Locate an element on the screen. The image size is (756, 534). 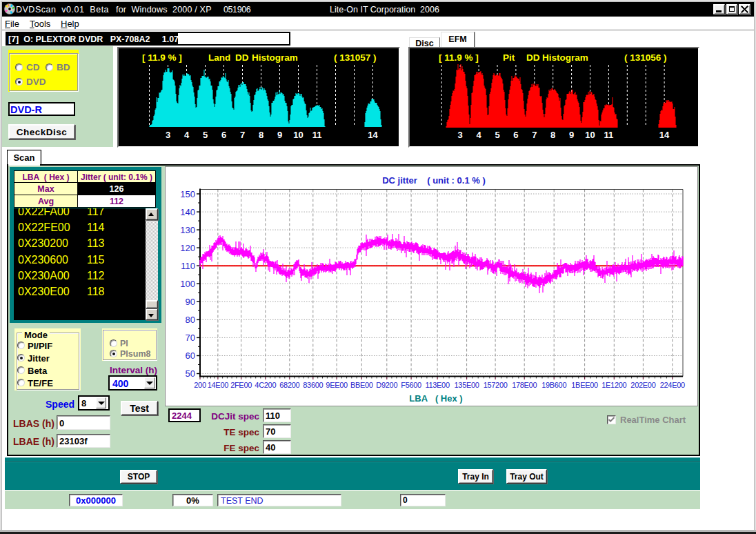
svg-text: 90 is located at coordinates (190, 302).